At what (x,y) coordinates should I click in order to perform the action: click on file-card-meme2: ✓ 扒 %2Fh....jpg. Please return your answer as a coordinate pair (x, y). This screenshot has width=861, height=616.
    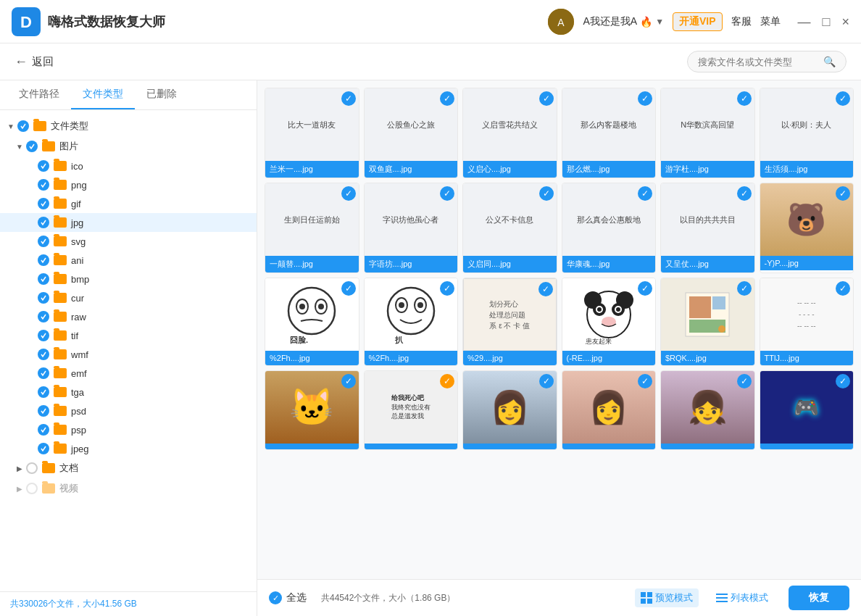
    Looking at the image, I should click on (412, 322).